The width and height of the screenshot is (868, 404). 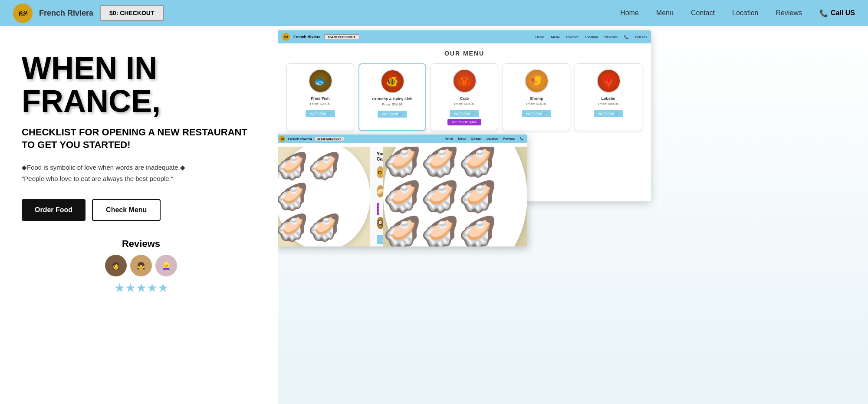 I want to click on spicy-fish-add-btn: Add To Cart 🛒, so click(x=392, y=114).